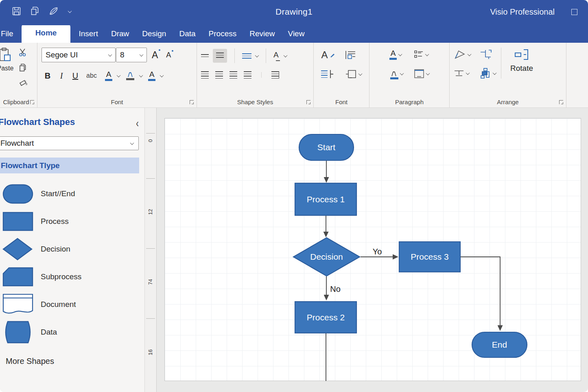  Describe the element at coordinates (262, 34) in the screenshot. I see `tab-review: Review` at that location.